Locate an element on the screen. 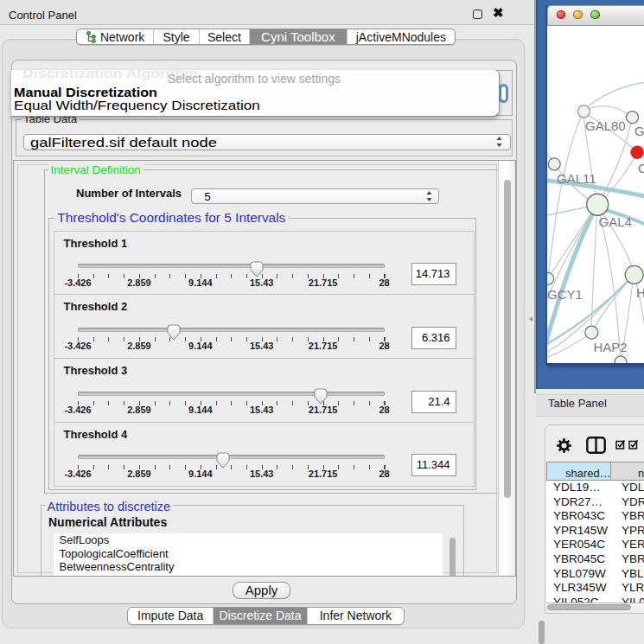 This screenshot has width=644, height=644. svg-text: GAL80 is located at coordinates (605, 126).